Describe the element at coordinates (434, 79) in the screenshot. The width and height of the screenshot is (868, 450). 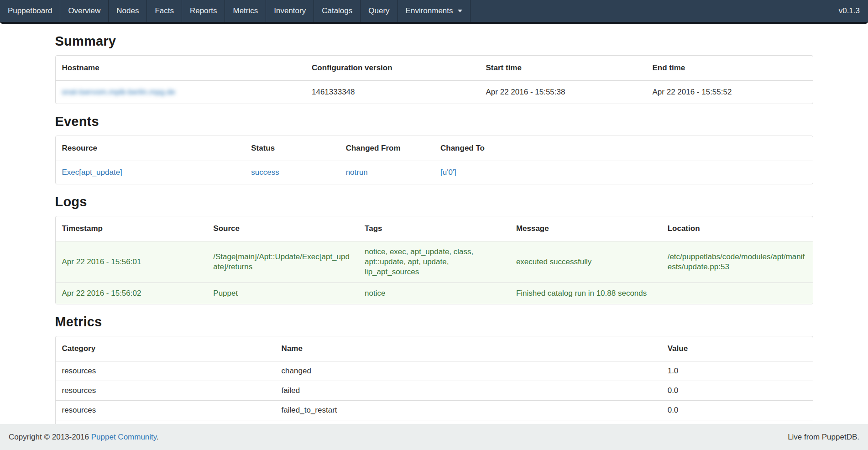
I see `summary-table: Hostname Configuration version Start tim…` at that location.